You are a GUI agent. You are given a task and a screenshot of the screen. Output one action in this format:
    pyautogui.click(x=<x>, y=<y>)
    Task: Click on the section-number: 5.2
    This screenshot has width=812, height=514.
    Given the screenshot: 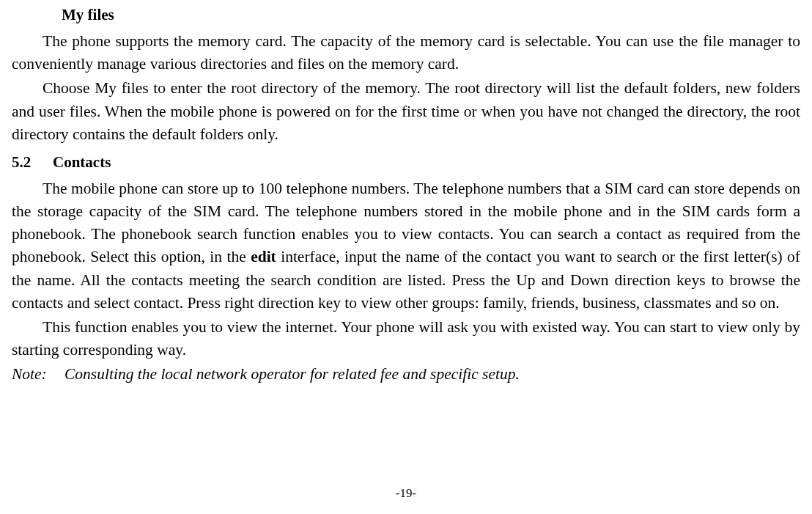 What is the action you would take?
    pyautogui.click(x=32, y=163)
    